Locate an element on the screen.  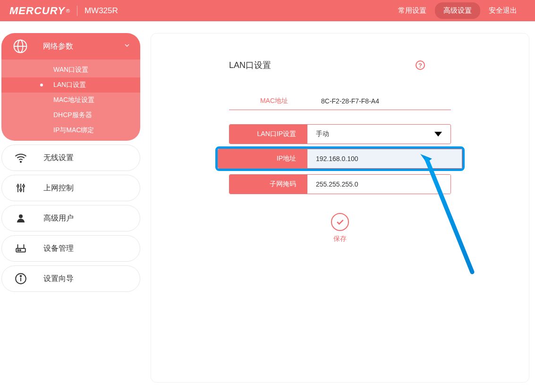
sidebar-item-access-control: 上网控制 is located at coordinates (71, 188).